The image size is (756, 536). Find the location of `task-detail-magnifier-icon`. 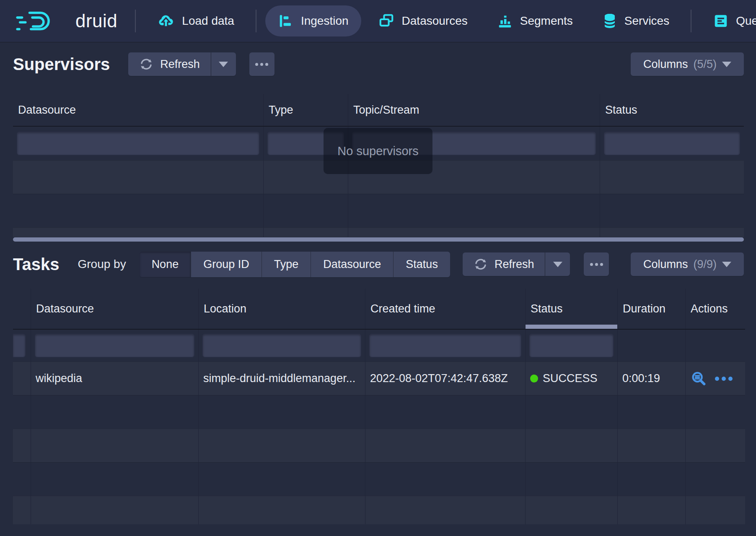

task-detail-magnifier-icon is located at coordinates (699, 379).